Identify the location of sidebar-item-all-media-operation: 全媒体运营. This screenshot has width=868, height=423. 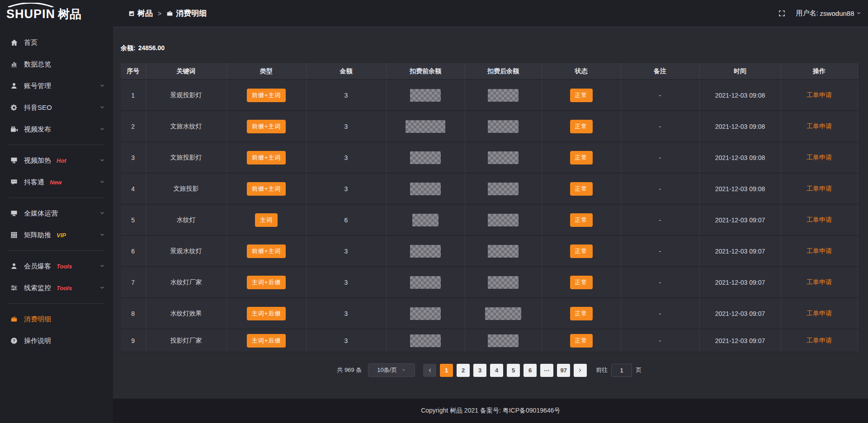
(57, 213).